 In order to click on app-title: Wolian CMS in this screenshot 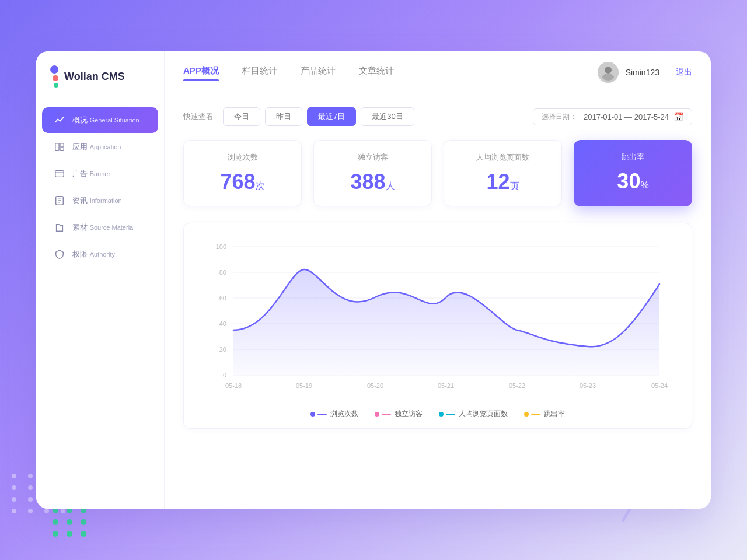, I will do `click(95, 77)`.